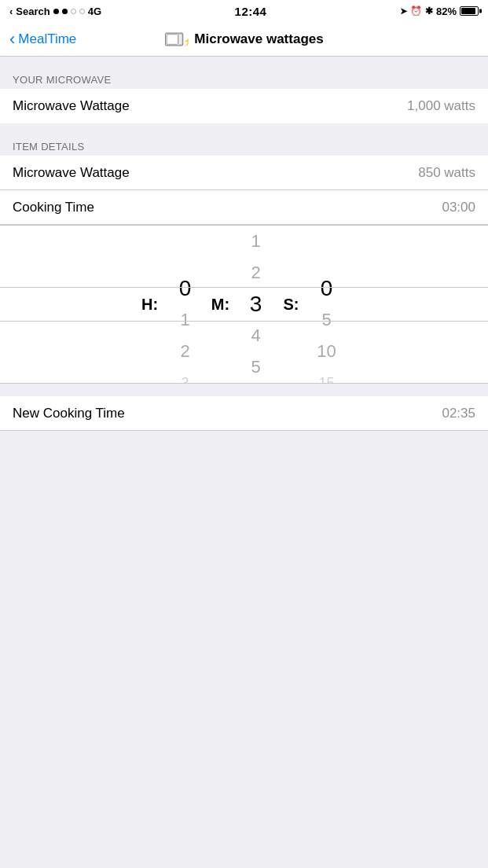  I want to click on minutes-column: 0 1 2 3 4 5 6, so click(256, 304).